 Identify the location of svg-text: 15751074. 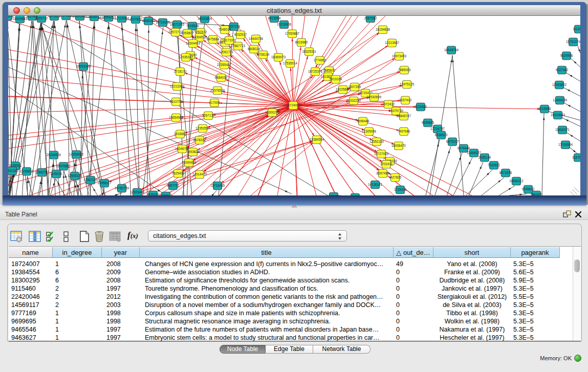
(573, 42).